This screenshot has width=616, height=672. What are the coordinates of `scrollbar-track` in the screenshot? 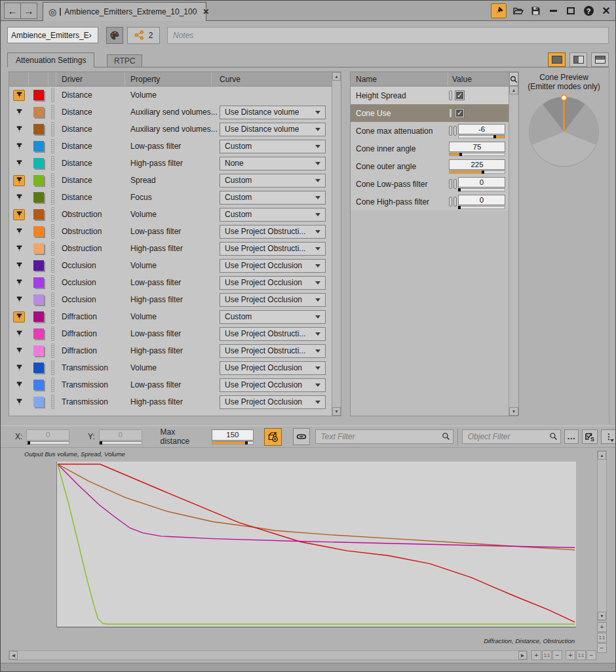 It's located at (514, 250).